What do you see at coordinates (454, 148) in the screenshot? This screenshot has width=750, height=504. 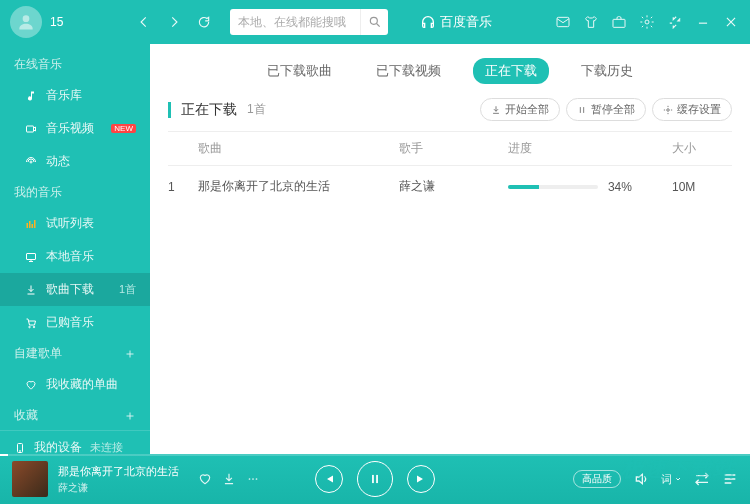 I see `col-artist: 歌手` at bounding box center [454, 148].